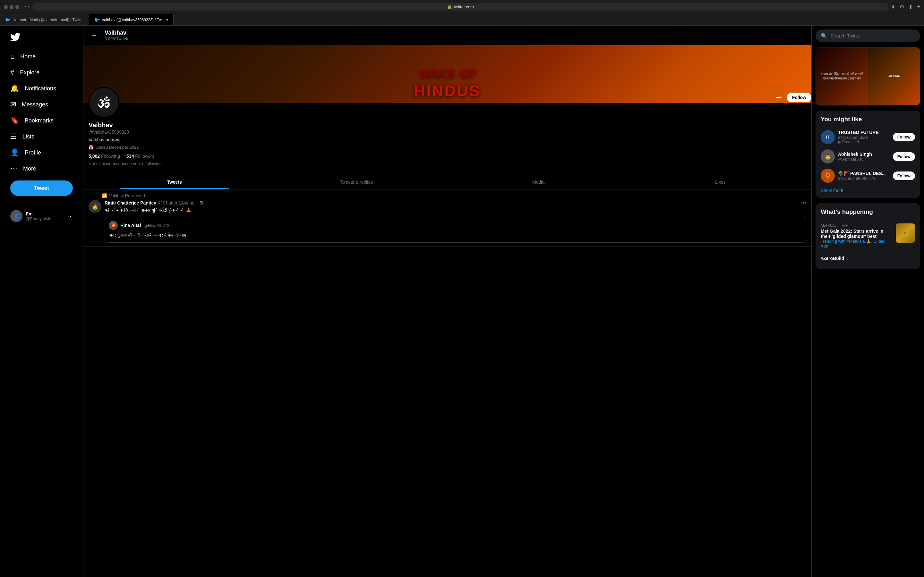  What do you see at coordinates (41, 121) in the screenshot?
I see `sidebar-item-bookmarks: 🔖 Bookmarks` at bounding box center [41, 121].